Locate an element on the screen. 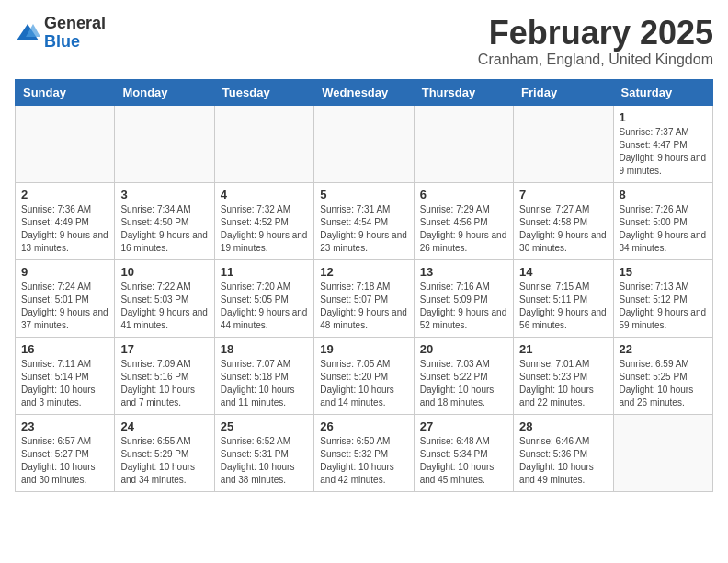 Image resolution: width=728 pixels, height=563 pixels. calendar-day-cell: 17Sunrise: 7:09 AM Sunset: 5:16 PM Dayli… is located at coordinates (165, 375).